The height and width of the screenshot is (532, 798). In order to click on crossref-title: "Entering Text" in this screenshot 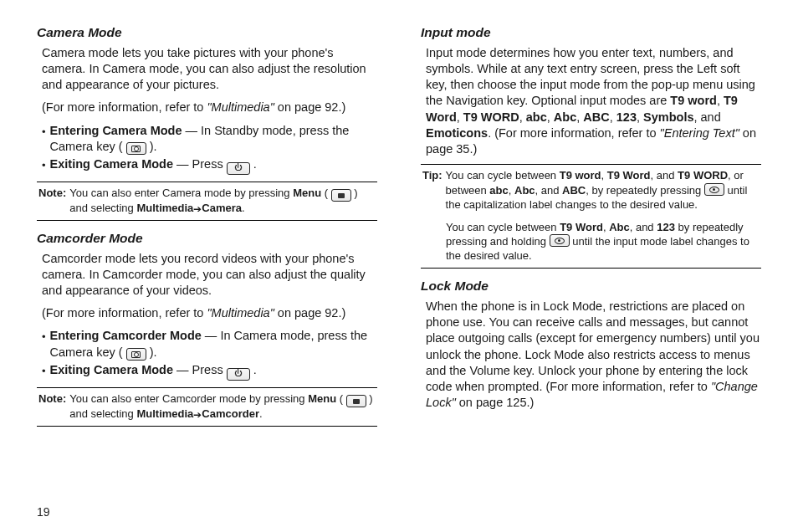, I will do `click(699, 133)`.